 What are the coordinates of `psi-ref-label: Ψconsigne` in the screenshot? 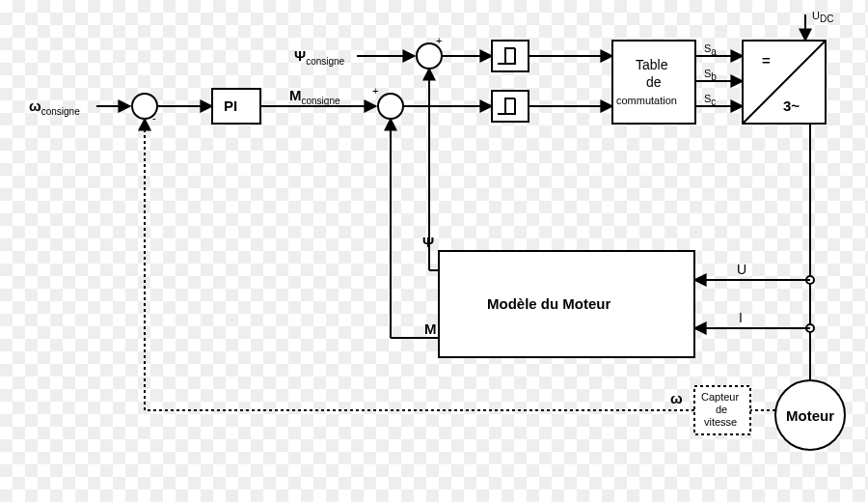 It's located at (320, 57).